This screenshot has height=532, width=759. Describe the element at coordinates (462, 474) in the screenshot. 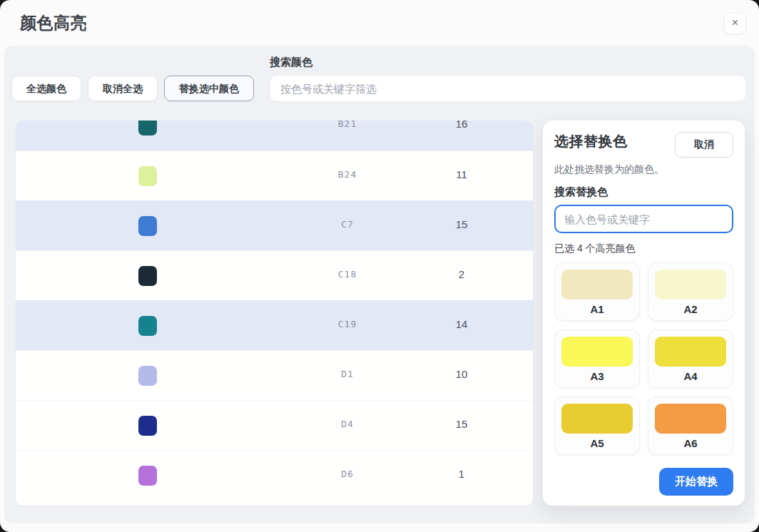

I see `color-count: 1` at that location.